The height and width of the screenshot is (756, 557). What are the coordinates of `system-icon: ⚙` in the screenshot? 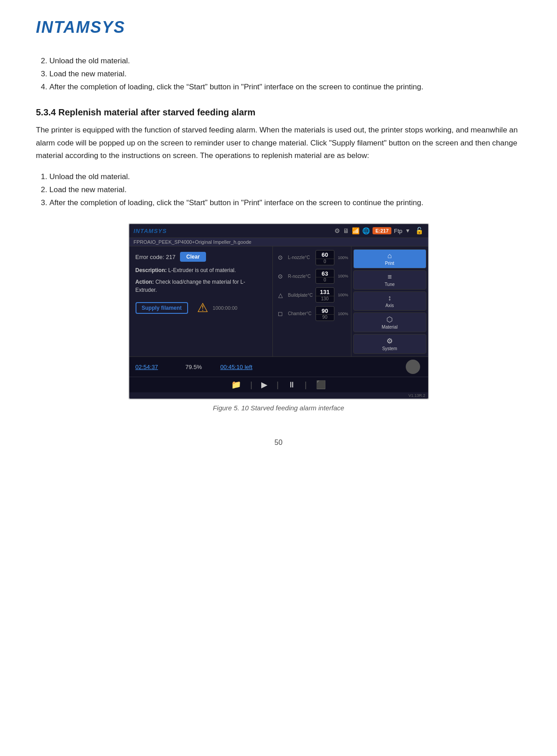 It's located at (390, 341).